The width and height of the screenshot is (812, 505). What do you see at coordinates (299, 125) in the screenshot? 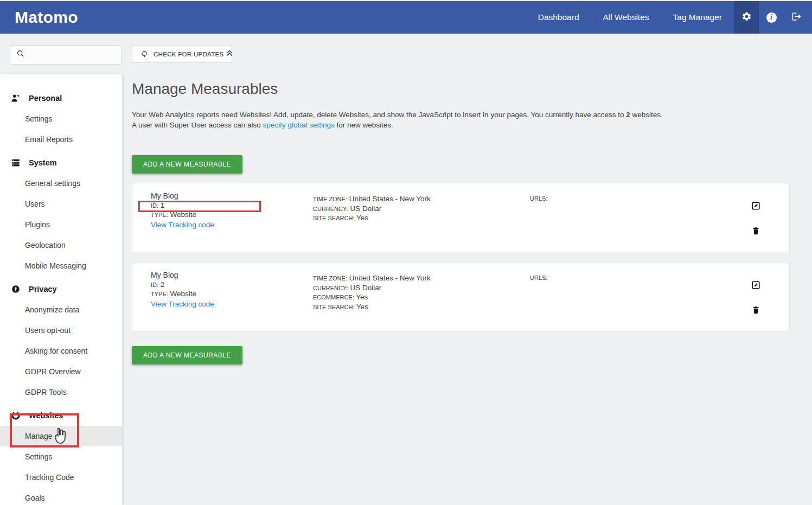
I see `specify-global-settings-link: specify global settings` at bounding box center [299, 125].